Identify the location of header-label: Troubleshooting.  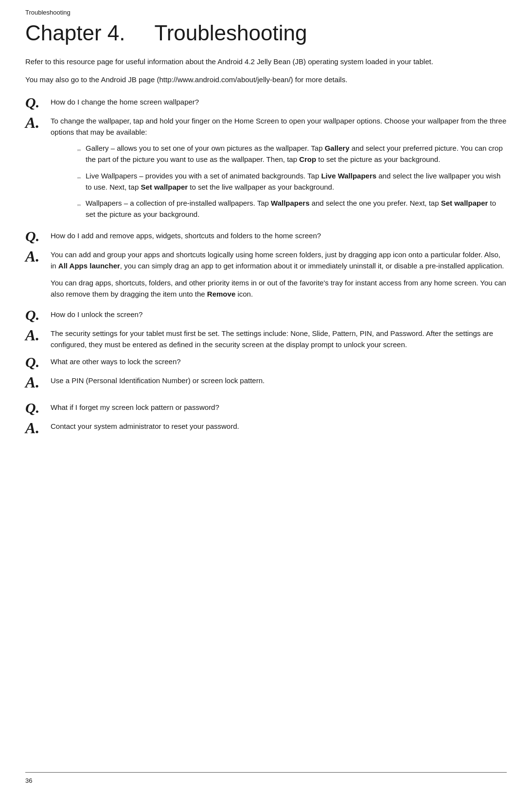
(266, 13).